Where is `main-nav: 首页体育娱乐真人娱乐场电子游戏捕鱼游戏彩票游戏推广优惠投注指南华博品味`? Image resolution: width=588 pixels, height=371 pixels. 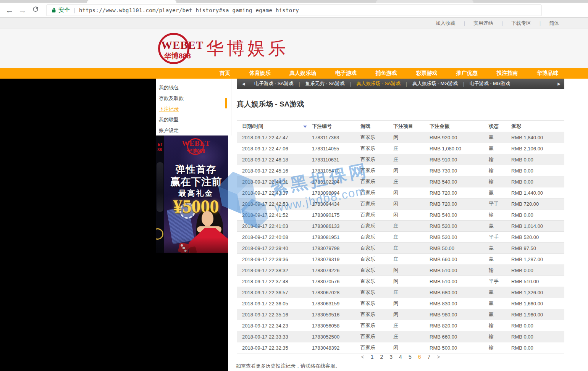
main-nav: 首页体育娱乐真人娱乐场电子游戏捕鱼游戏彩票游戏推广优惠投注指南华博品味 is located at coordinates (294, 73).